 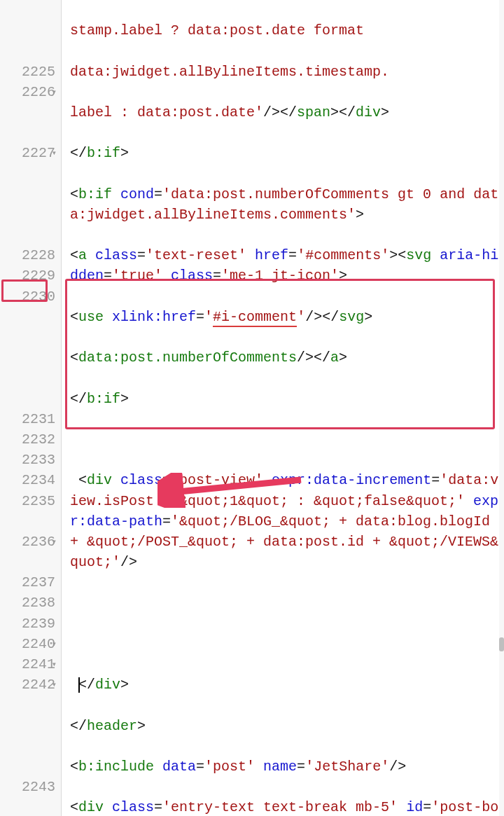 I want to click on line-number-gutter: 2225 2226 2227 2228 2229 2230 2231 2232 …, so click(x=31, y=408).